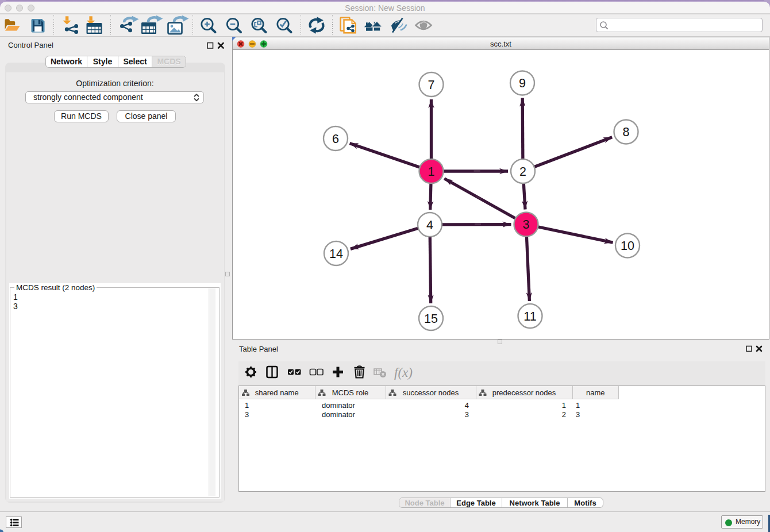 The image size is (770, 532). I want to click on svg-text: 4, so click(430, 225).